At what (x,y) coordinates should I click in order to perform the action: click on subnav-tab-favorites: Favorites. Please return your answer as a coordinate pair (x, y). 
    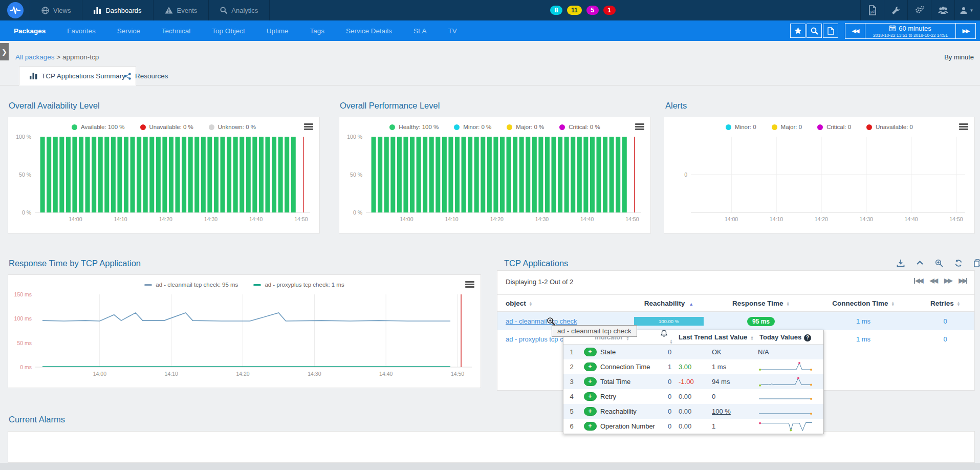
    Looking at the image, I should click on (81, 31).